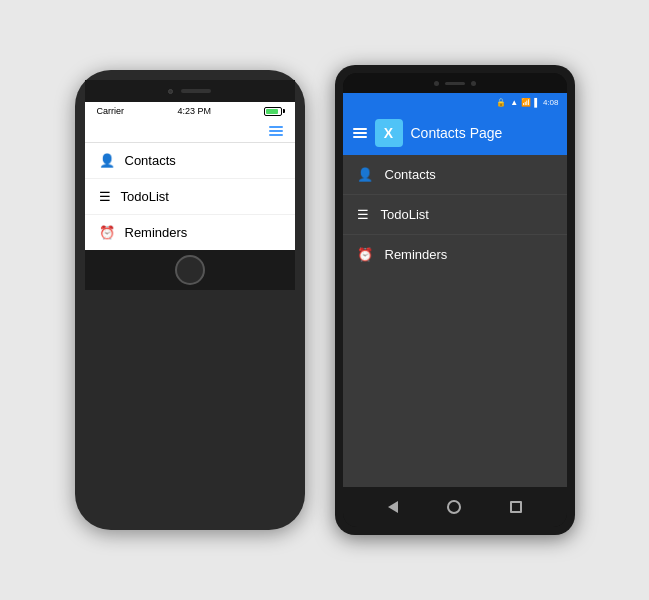  I want to click on ios-home-button, so click(190, 270).